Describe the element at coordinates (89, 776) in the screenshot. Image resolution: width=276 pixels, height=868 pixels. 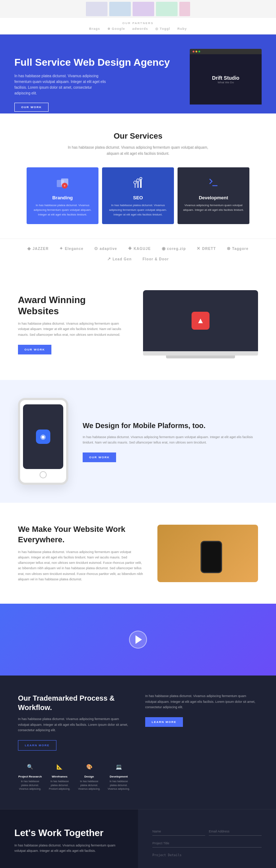
I see `process-step-design: 🎨 Design In has habitasse platea dictums…` at that location.